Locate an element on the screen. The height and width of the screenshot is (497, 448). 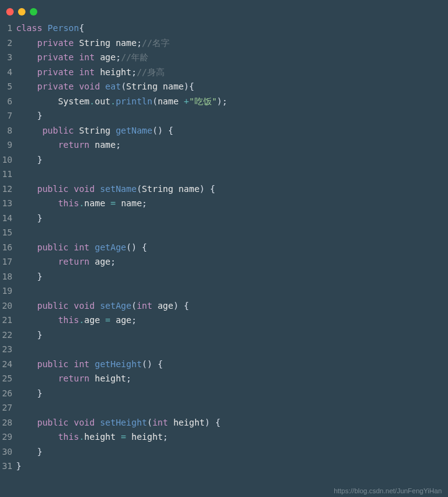
code-line: 21 this.age = age; is located at coordinates (224, 321).